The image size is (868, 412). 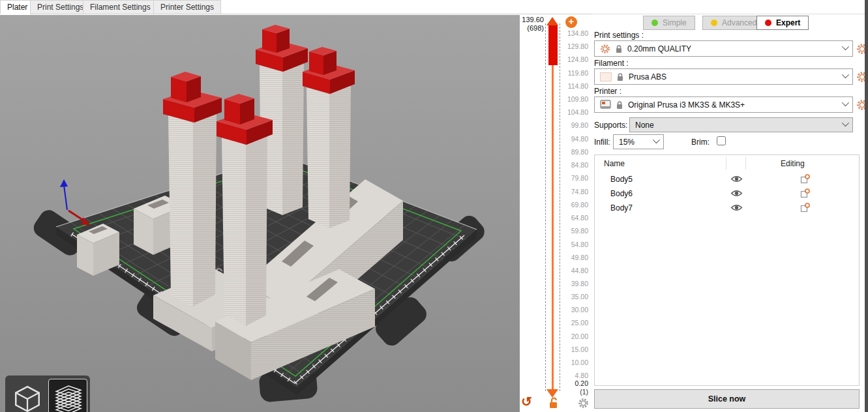 What do you see at coordinates (583, 403) in the screenshot?
I see `slider-settings-gear-icon` at bounding box center [583, 403].